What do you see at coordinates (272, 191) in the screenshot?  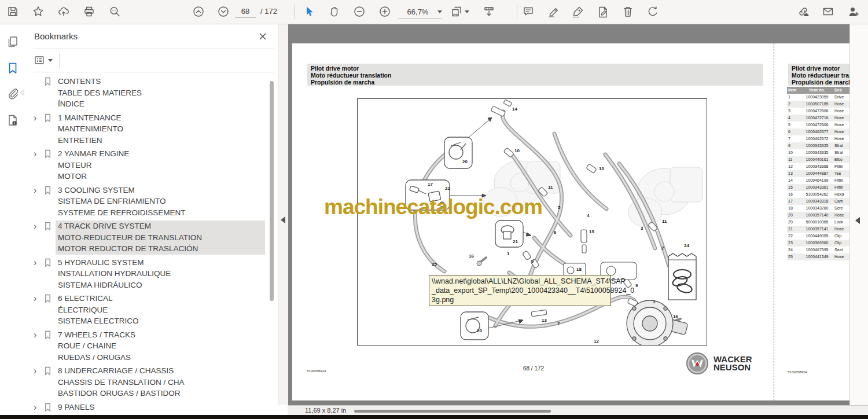 I see `panel-scrollbar` at bounding box center [272, 191].